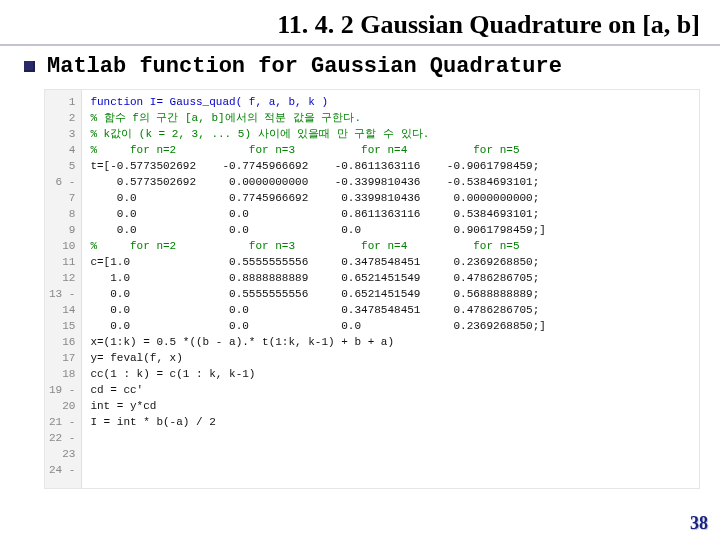 The height and width of the screenshot is (540, 720). Describe the element at coordinates (62, 134) in the screenshot. I see `gutter-line: 3` at that location.